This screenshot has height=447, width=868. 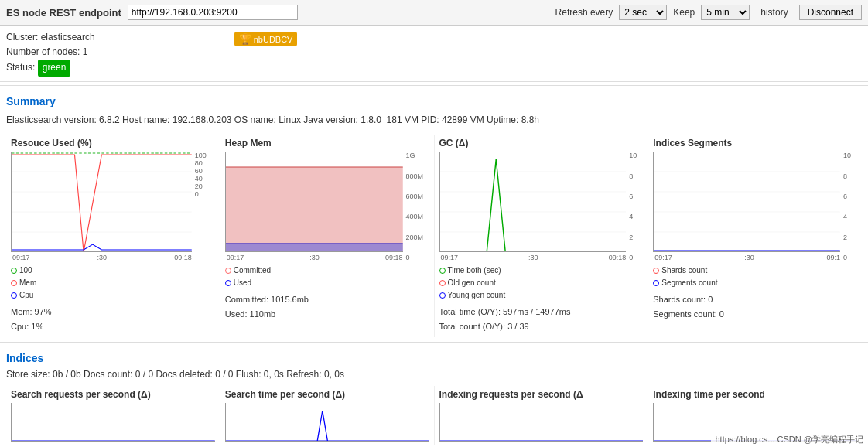 What do you see at coordinates (113, 319) in the screenshot?
I see `resource-stats: Mem: 97% Cpu: 1%` at bounding box center [113, 319].